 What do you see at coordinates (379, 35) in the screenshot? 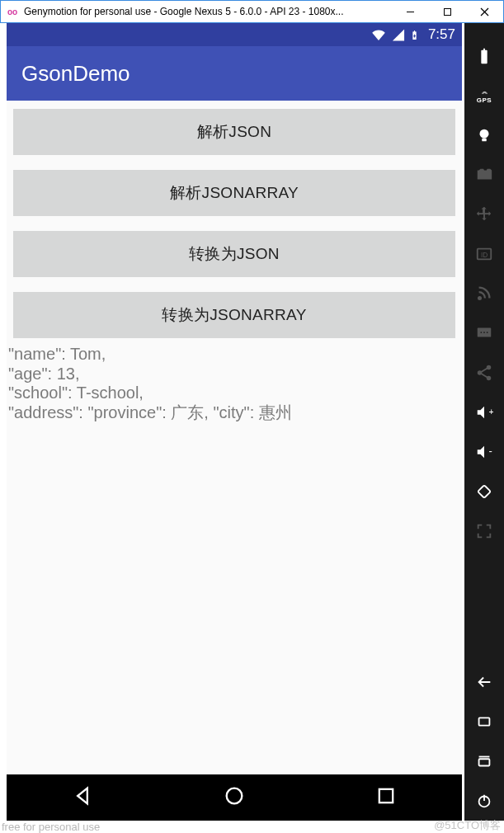
I see `wifi-icon` at bounding box center [379, 35].